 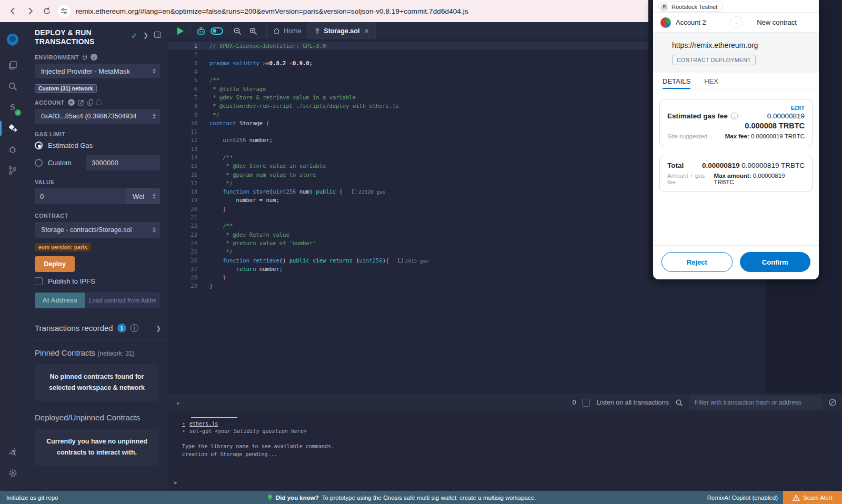 I want to click on tab-details: DETAILS, so click(x=677, y=83).